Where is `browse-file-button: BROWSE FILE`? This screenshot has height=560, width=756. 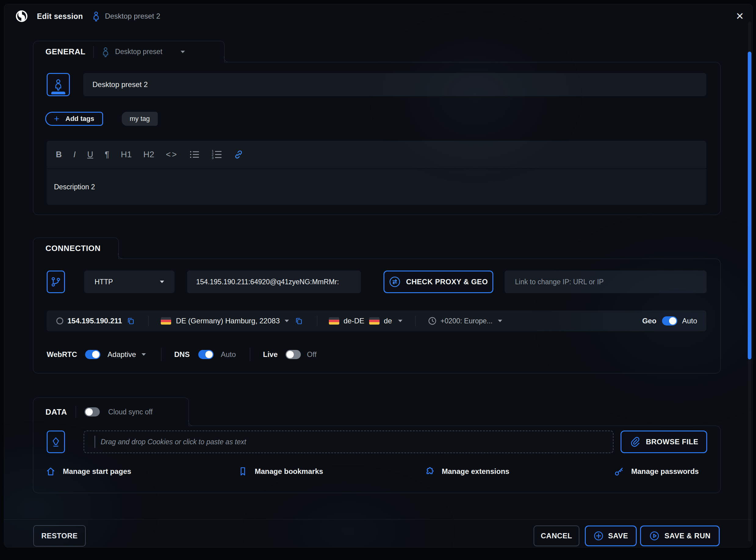
browse-file-button: BROWSE FILE is located at coordinates (664, 442).